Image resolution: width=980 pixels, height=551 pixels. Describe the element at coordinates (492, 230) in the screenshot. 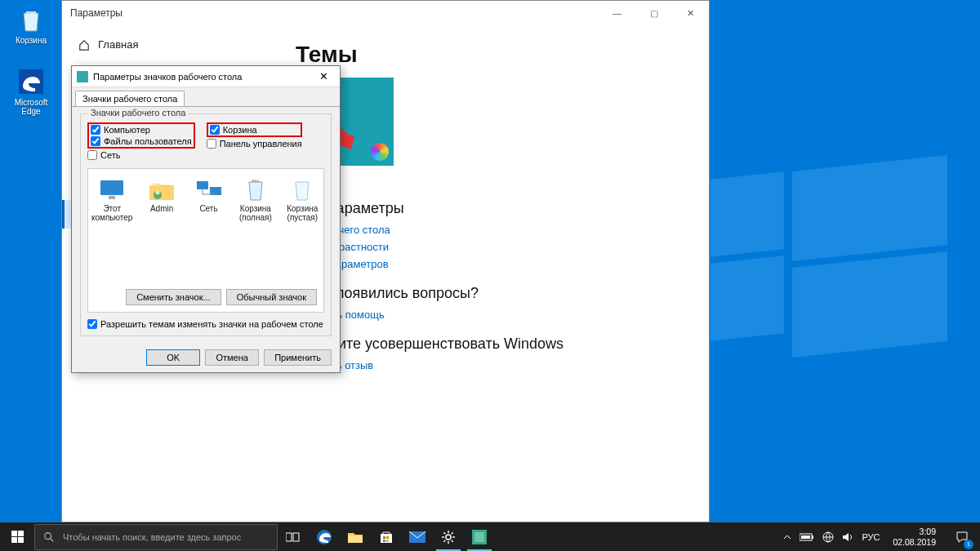

I see `link-desktop-icons: ков рабочего стола` at that location.